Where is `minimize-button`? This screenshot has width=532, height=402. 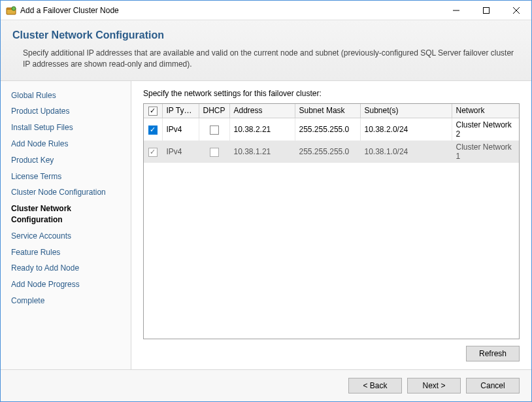 minimize-button is located at coordinates (456, 10).